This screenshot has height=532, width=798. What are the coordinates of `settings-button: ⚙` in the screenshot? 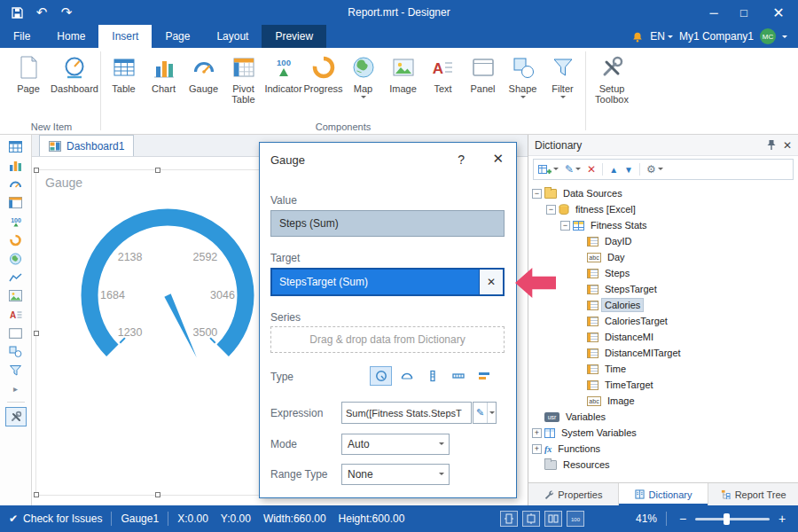 It's located at (654, 169).